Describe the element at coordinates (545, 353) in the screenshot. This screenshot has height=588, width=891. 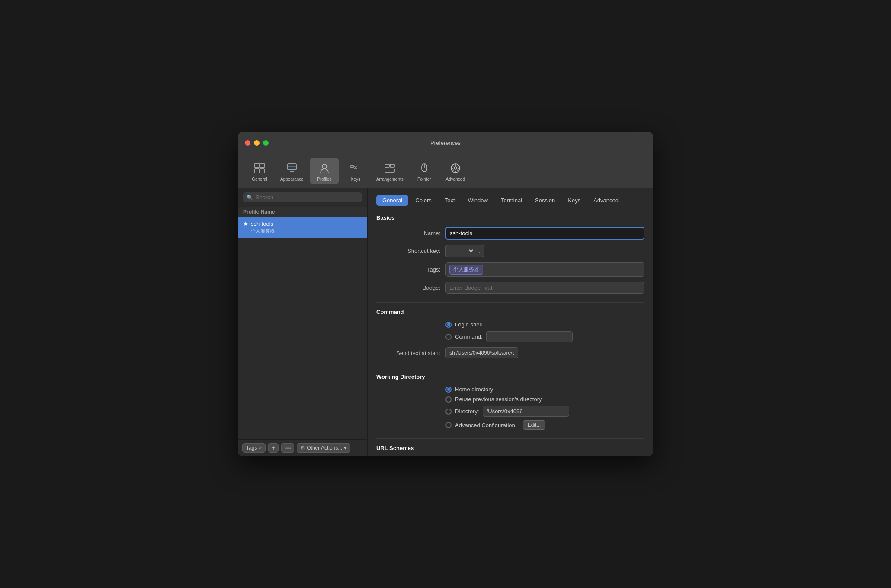
I see `send-text-field` at that location.